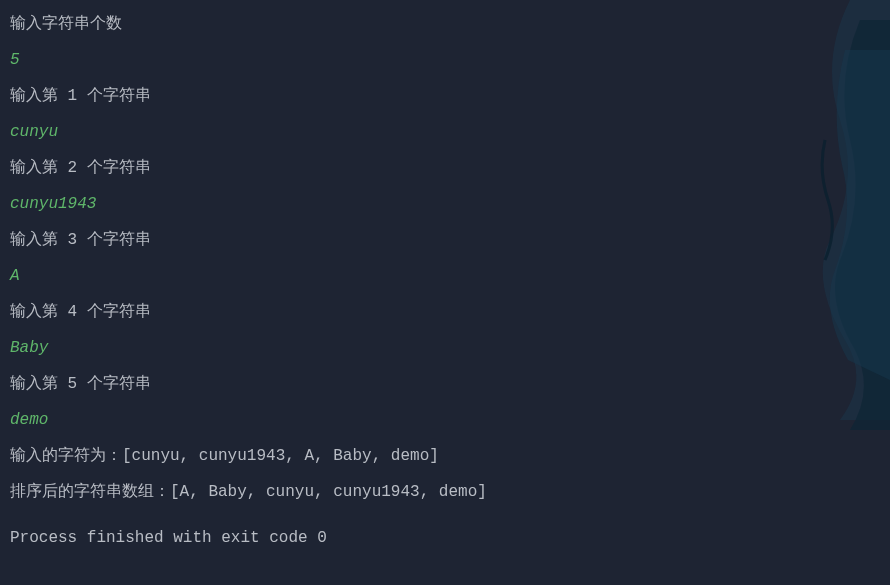  I want to click on prompt-string-4: 输入第 4 个字符串, so click(445, 312).